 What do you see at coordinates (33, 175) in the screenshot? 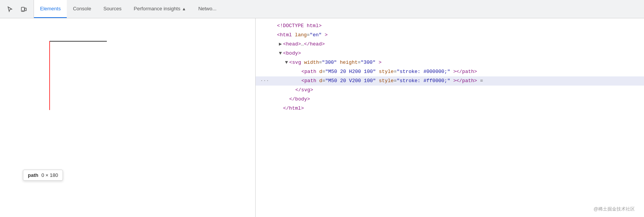
I see `tooltip-tag: path` at bounding box center [33, 175].